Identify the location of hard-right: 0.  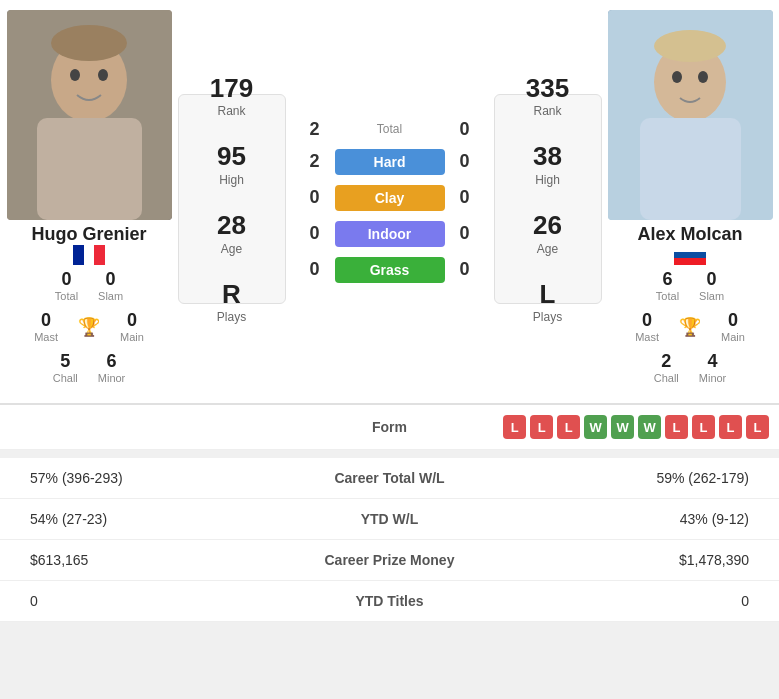
(465, 162).